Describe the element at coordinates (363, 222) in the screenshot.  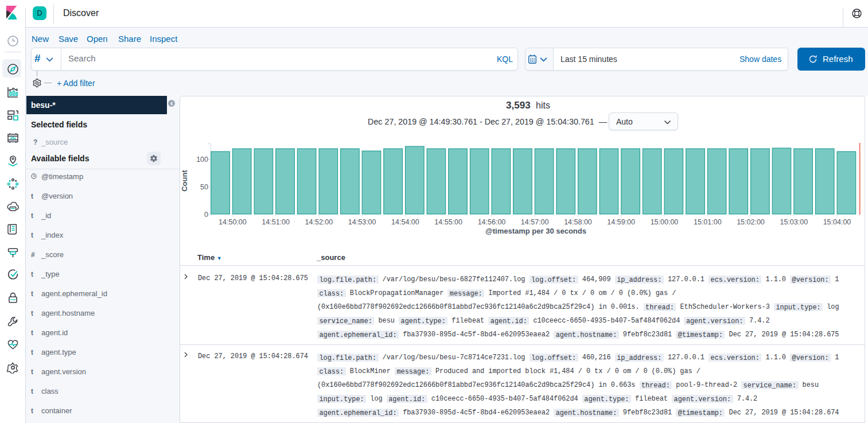
I see `svg-text: 14:53:00` at that location.